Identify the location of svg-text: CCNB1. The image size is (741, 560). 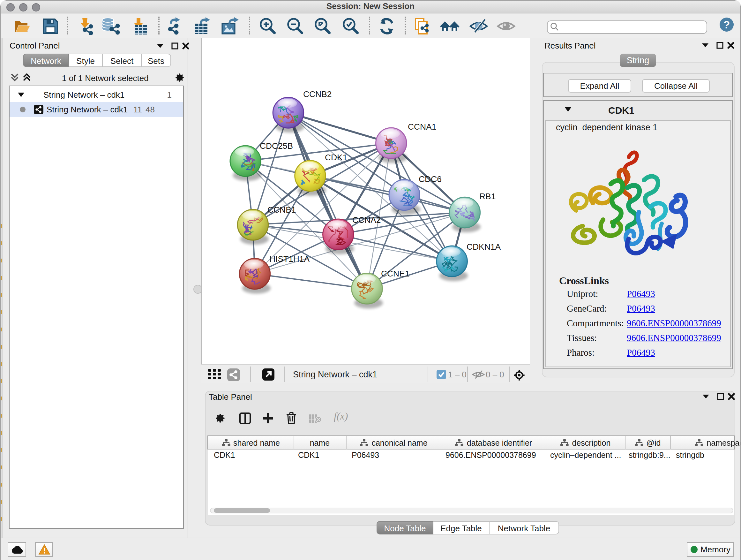
(281, 210).